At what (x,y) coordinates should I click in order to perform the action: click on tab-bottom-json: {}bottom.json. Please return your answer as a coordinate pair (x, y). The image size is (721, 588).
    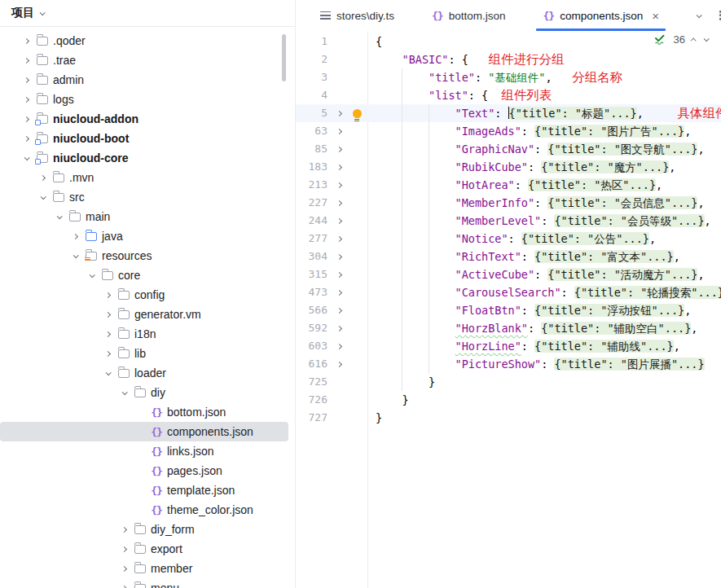
    Looking at the image, I should click on (468, 15).